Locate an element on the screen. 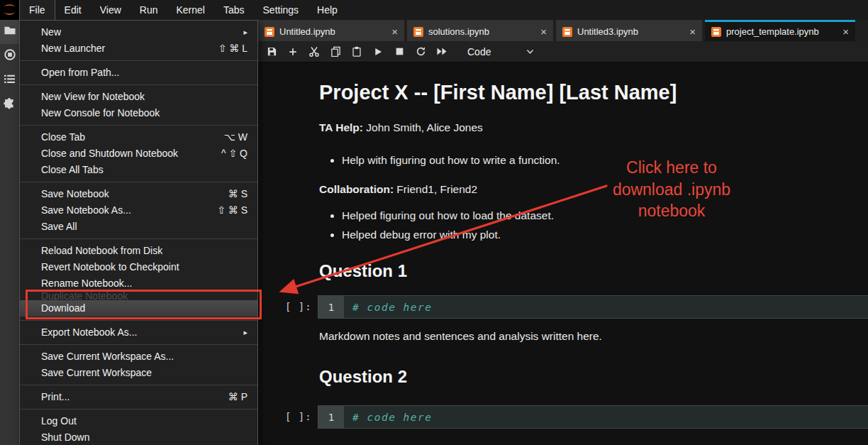  menu-item-save-current-workspace-as: Save Current Workspace As... is located at coordinates (139, 356).